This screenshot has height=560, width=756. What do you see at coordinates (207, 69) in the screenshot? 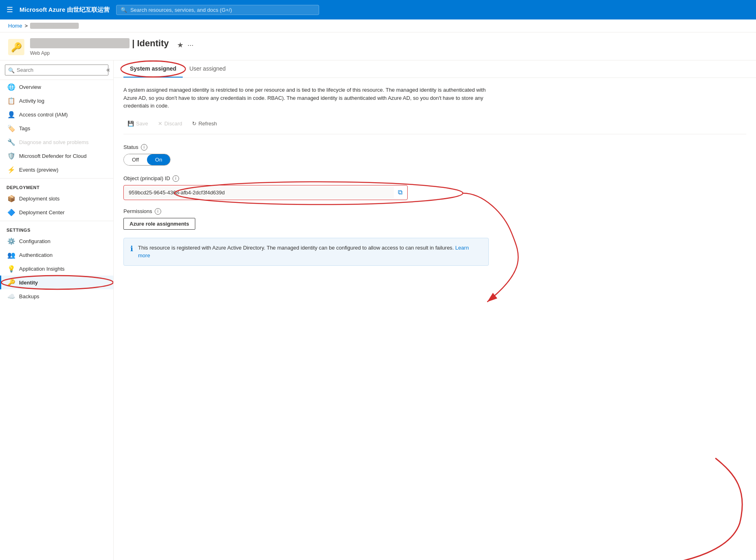
I see `tab-label: User assigned` at bounding box center [207, 69].